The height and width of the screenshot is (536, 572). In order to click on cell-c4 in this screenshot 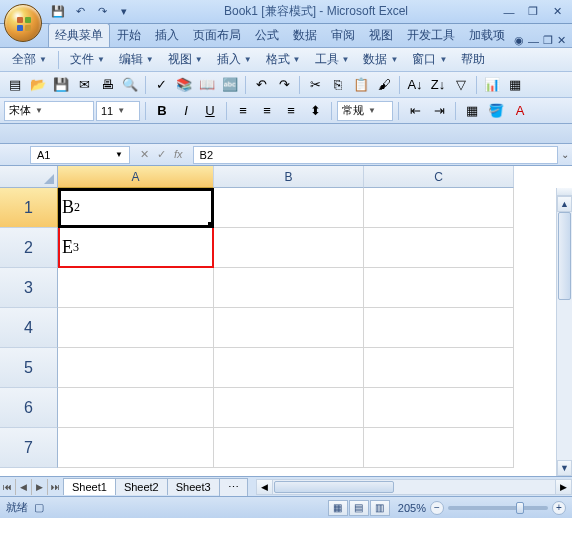, I will do `click(439, 328)`.